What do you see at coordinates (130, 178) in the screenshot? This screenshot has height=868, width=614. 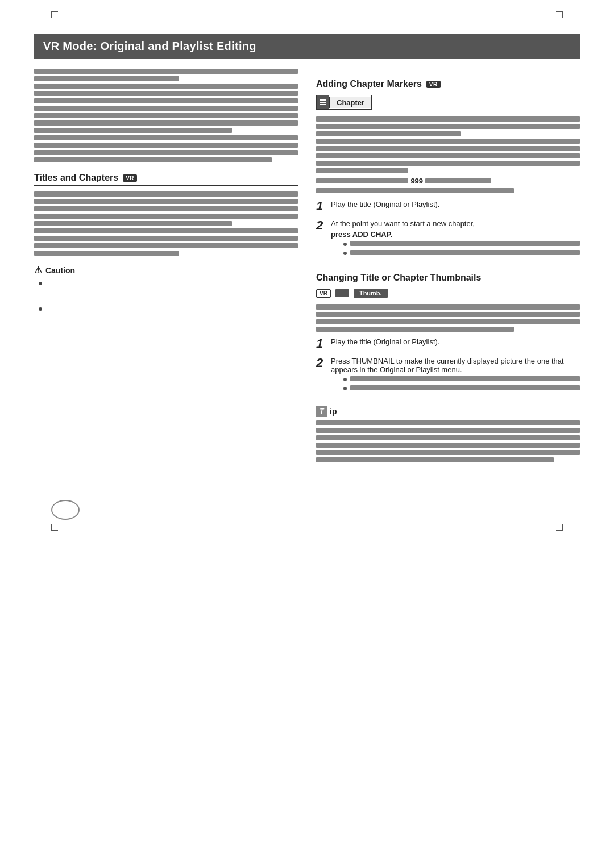 I see `vr-badge: VR` at bounding box center [130, 178].